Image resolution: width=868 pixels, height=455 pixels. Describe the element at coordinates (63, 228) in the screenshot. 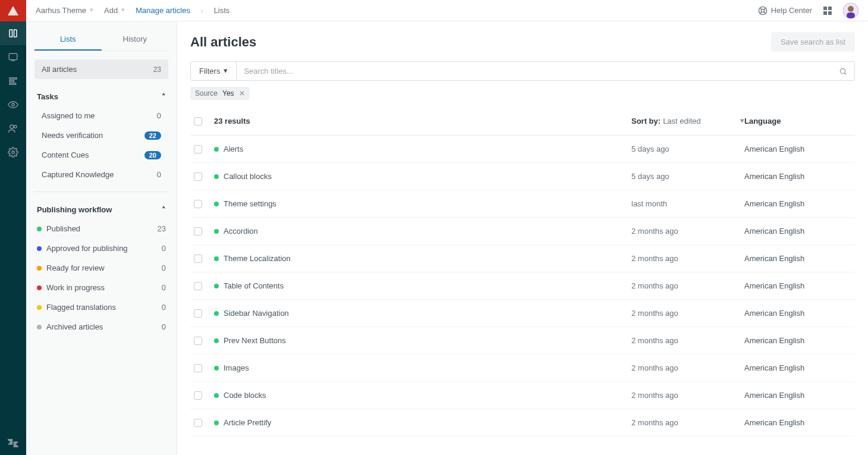

I see `sidebar-item-label: Published` at that location.